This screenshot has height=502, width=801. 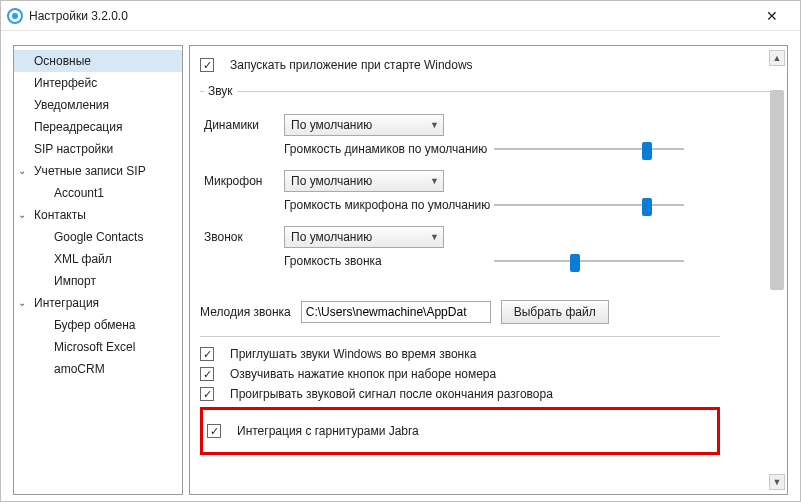 What do you see at coordinates (98, 61) in the screenshot?
I see `sidebar-item-general: Основные` at bounding box center [98, 61].